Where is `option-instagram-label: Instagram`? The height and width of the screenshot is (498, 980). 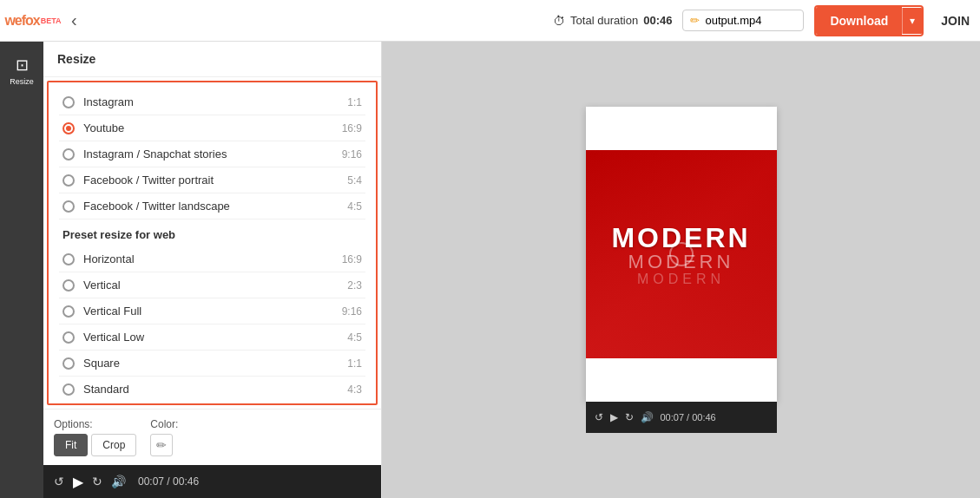
option-instagram-label: Instagram is located at coordinates (215, 102).